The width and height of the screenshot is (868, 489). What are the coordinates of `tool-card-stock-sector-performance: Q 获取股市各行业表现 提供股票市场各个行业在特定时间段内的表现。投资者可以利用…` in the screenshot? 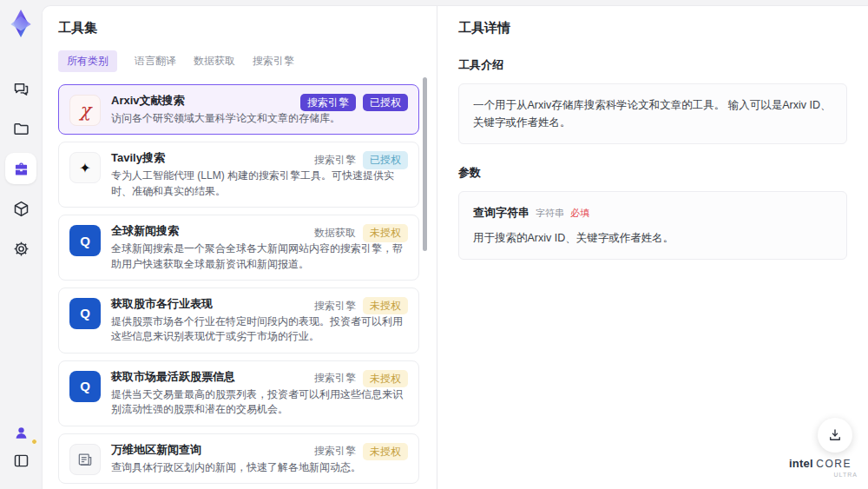 It's located at (239, 320).